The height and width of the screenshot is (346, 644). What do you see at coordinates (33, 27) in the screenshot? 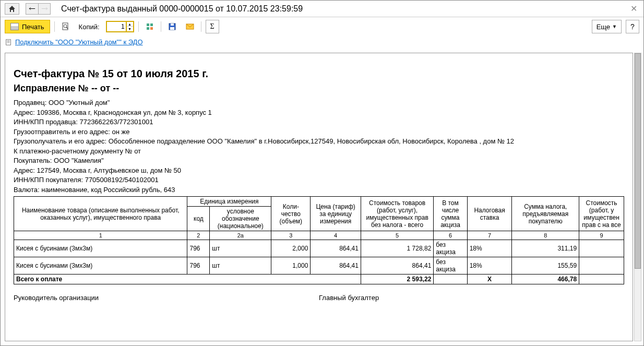
I see `print-label: Печать` at bounding box center [33, 27].